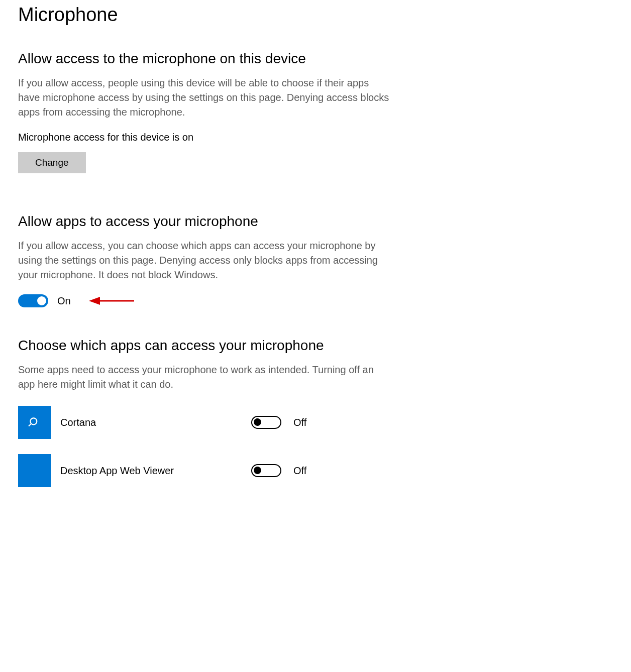  I want to click on change-button: Change, so click(52, 163).